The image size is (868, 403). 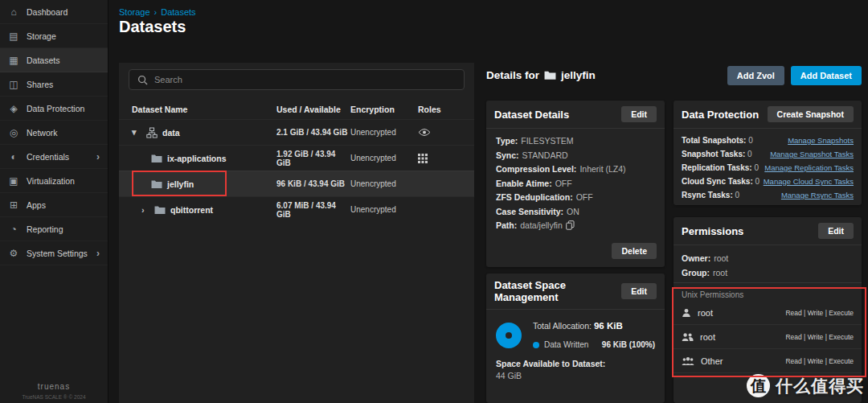 I want to click on sidebar-item-label: Dashboard, so click(x=47, y=12).